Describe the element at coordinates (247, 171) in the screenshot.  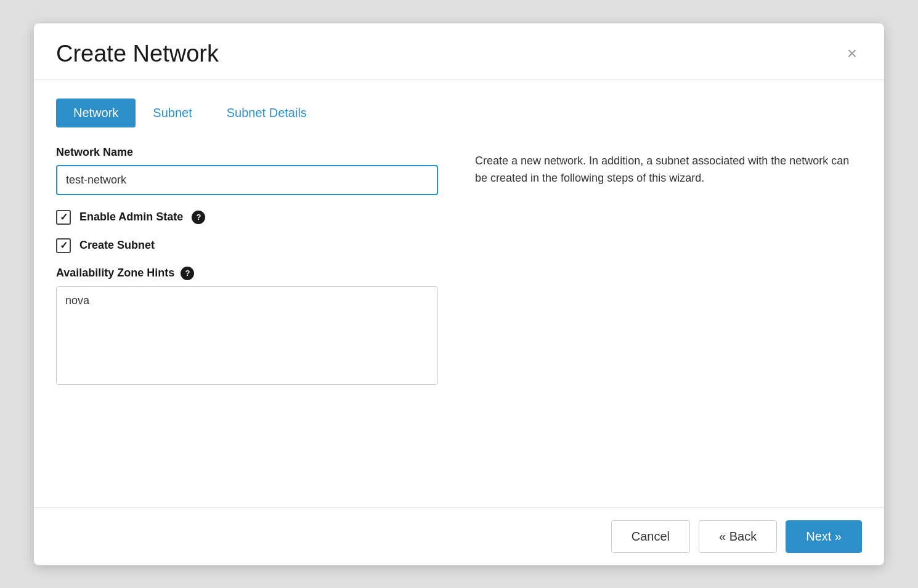
I see `network-name-field-group: Network Name` at that location.